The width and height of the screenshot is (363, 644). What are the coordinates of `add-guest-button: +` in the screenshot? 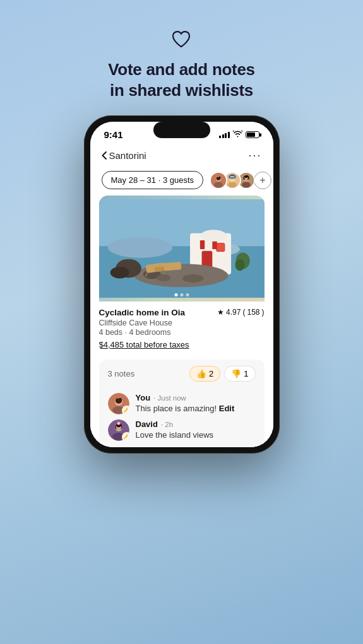 It's located at (263, 180).